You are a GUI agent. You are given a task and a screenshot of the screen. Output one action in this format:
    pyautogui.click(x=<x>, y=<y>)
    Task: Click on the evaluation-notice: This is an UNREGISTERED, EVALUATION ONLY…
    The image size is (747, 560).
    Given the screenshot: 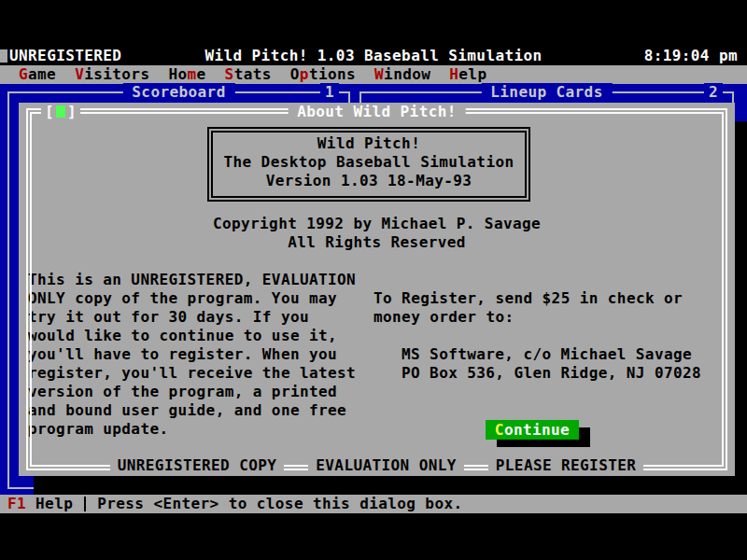 What is the action you would take?
    pyautogui.click(x=192, y=355)
    